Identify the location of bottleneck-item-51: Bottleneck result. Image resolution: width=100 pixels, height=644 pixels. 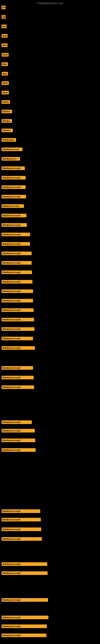
(25, 618).